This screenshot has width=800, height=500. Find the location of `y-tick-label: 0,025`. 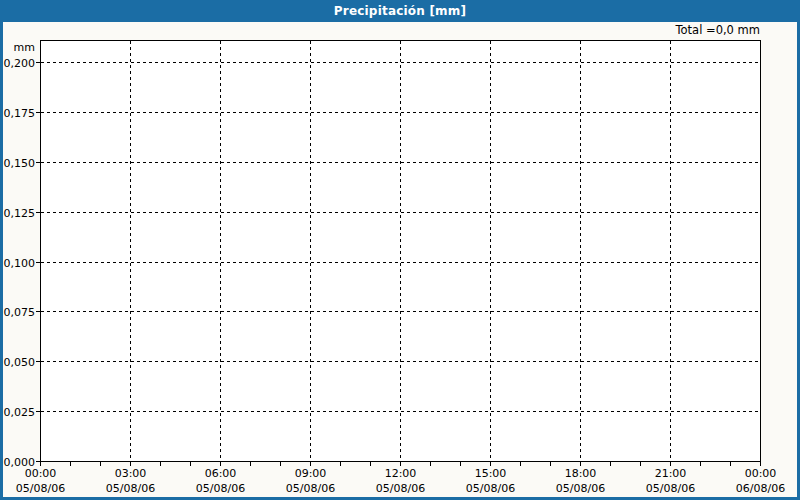

y-tick-label: 0,025 is located at coordinates (20, 412).